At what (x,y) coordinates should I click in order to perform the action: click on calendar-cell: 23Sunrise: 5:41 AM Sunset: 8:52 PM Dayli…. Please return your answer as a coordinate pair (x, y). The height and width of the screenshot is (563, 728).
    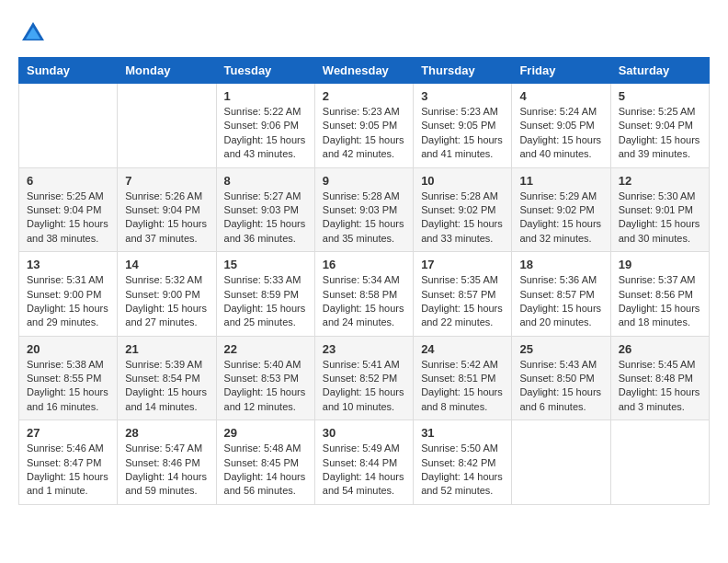
    Looking at the image, I should click on (364, 378).